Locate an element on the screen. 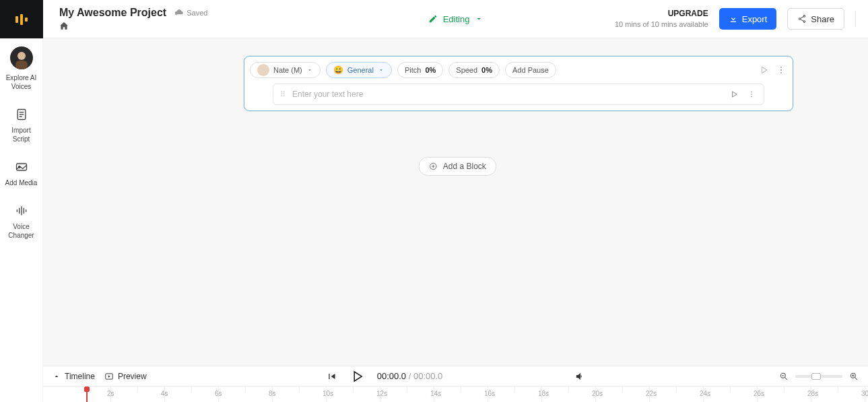 The image size is (868, 402). ruler-tick: 16s is located at coordinates (488, 395).